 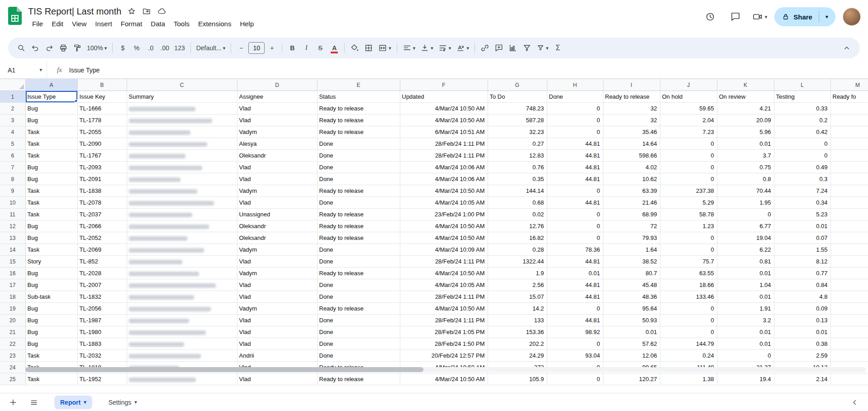 I want to click on cell-J5: 0, so click(x=688, y=144).